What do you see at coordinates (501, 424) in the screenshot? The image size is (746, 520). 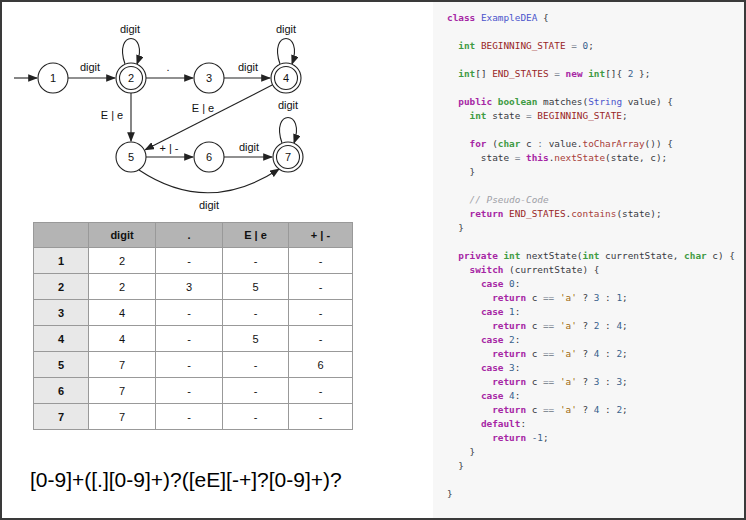 I see `code-token: default` at bounding box center [501, 424].